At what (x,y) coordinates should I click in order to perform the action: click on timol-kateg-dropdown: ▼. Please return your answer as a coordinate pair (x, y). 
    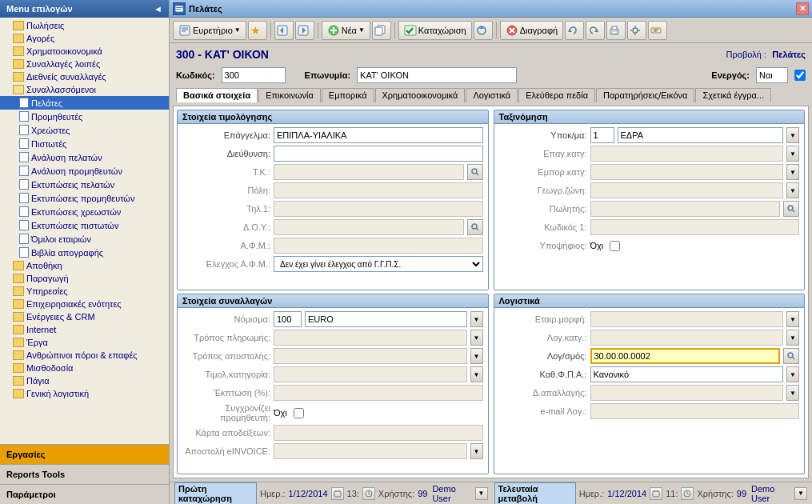
    Looking at the image, I should click on (477, 374).